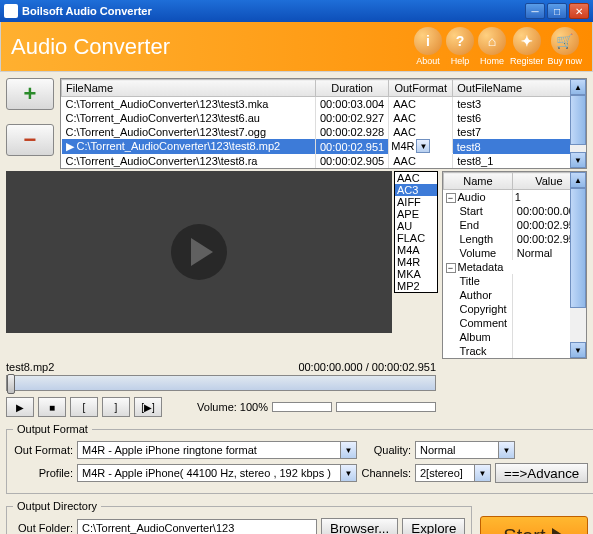 Image resolution: width=593 pixels, height=534 pixels. I want to click on format-option: AAC, so click(416, 178).